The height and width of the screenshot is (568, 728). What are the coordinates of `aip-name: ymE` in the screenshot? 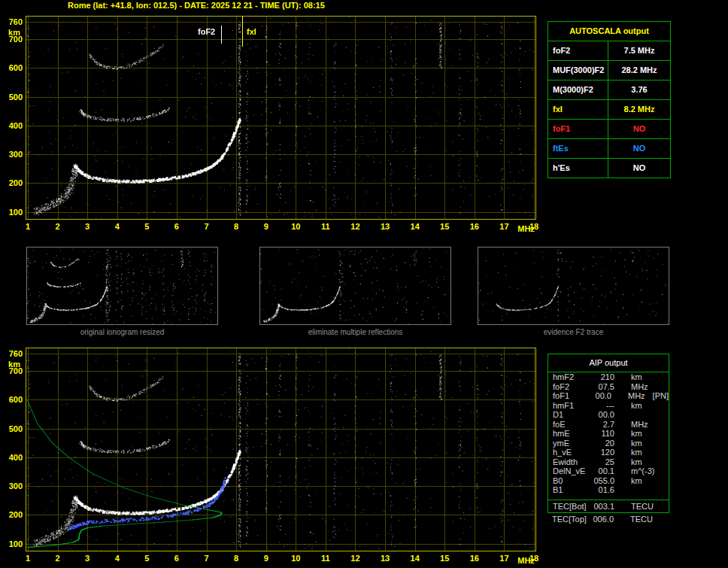 It's located at (572, 444).